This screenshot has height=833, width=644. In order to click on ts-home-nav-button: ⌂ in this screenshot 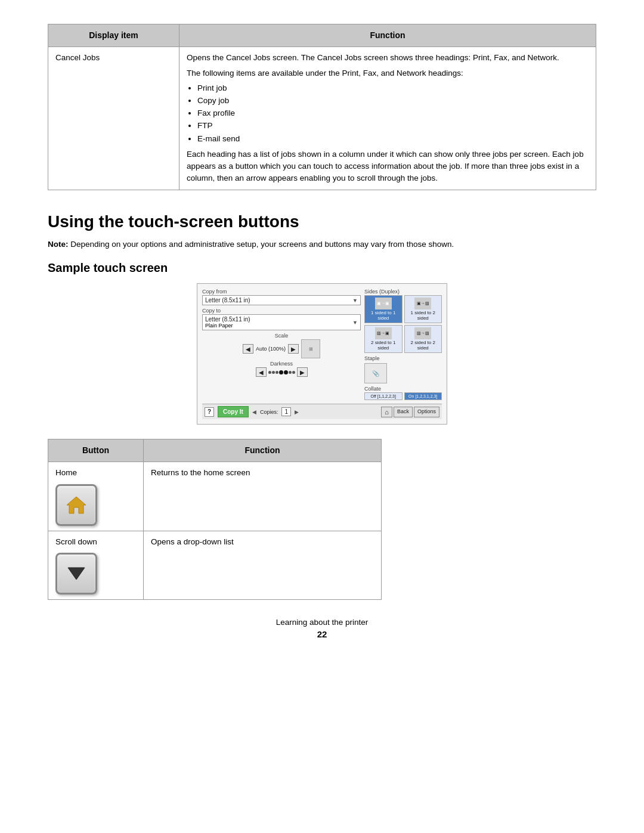, I will do `click(386, 412)`.